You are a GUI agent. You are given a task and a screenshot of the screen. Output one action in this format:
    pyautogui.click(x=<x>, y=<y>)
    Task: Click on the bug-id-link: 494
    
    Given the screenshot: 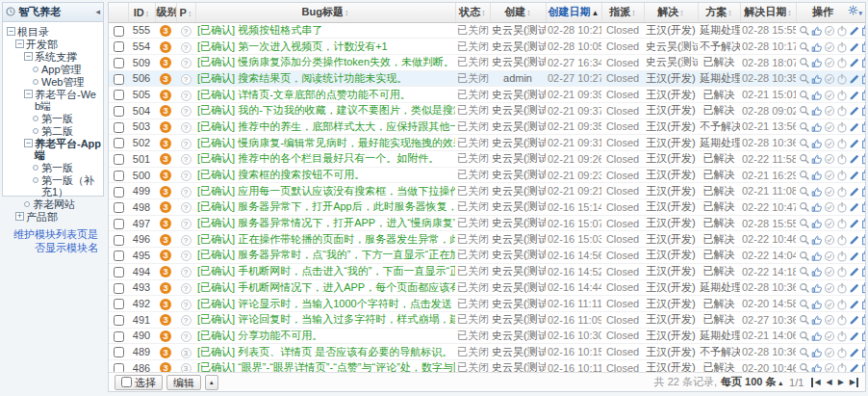 What is the action you would take?
    pyautogui.click(x=141, y=272)
    